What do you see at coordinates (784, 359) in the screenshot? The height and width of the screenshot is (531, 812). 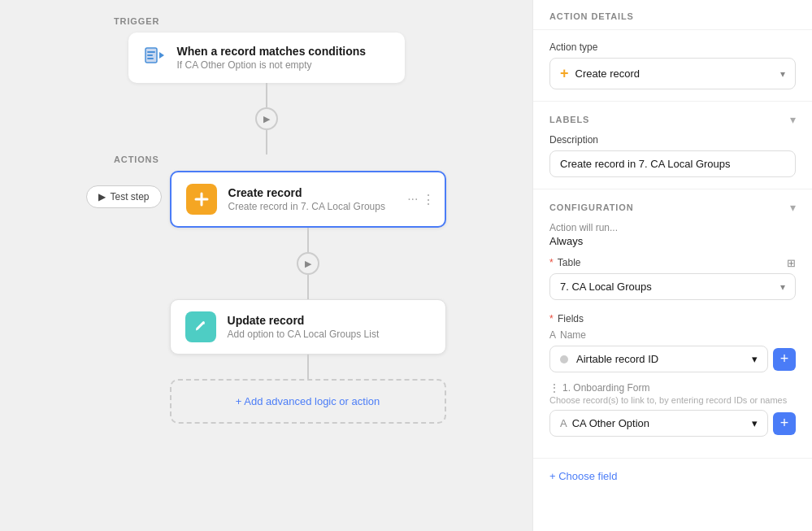 I see `name-field-add-icon: +` at bounding box center [784, 359].